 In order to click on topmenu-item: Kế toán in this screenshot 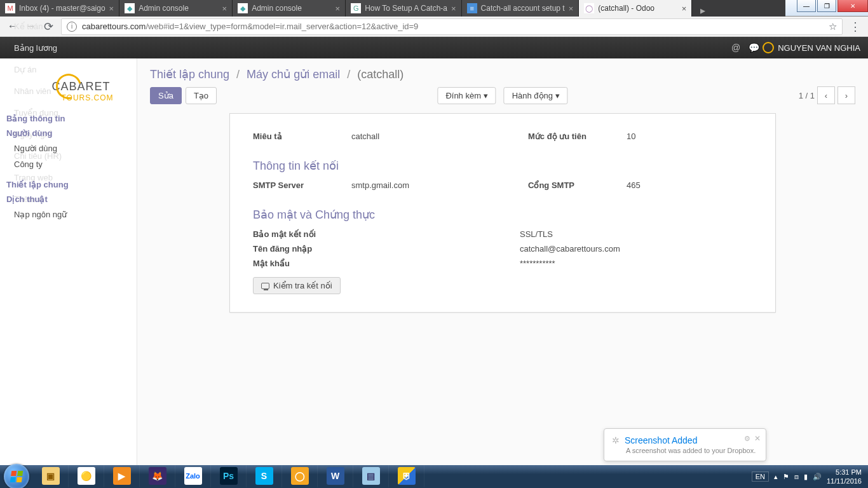, I will do `click(38, 26)`.